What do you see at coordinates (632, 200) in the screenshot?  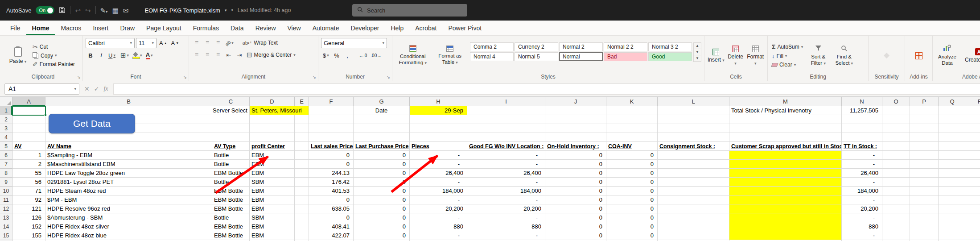 I see `cell-K11: 0` at bounding box center [632, 200].